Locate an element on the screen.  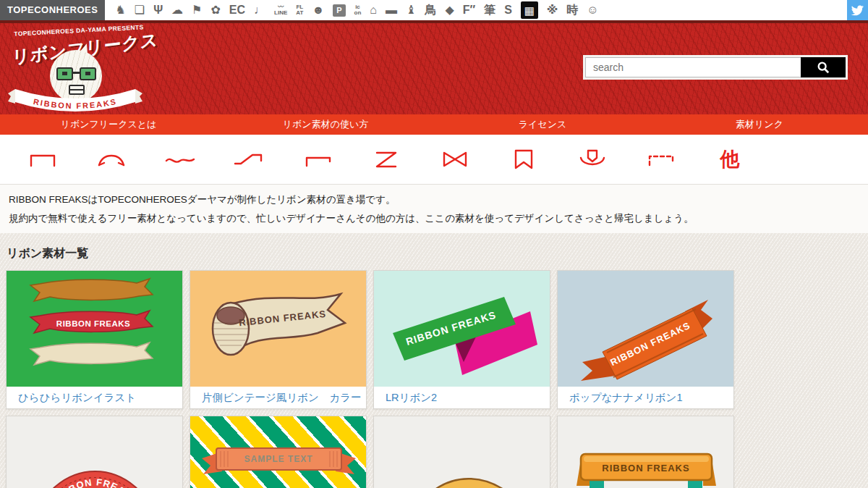
line-icon: 〰LINE is located at coordinates (281, 10).